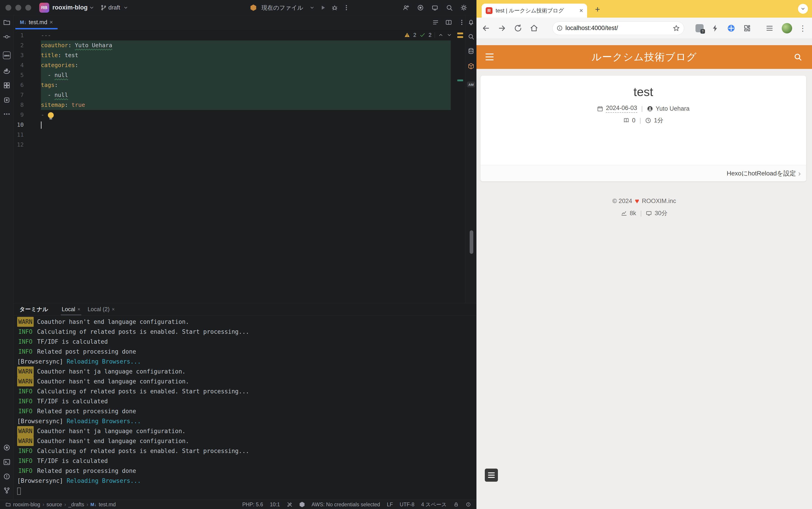  I want to click on extension-mail-icon: ?, so click(700, 28).